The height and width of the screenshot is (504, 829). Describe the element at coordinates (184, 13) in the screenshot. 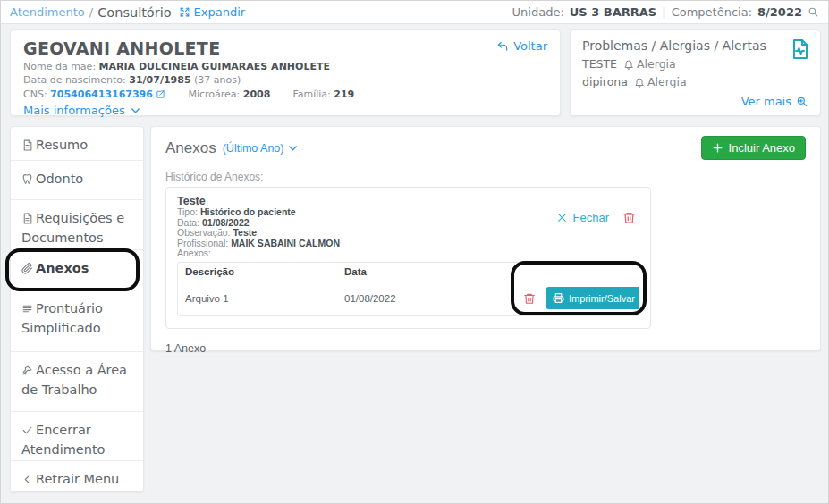

I see `expand-icon` at that location.